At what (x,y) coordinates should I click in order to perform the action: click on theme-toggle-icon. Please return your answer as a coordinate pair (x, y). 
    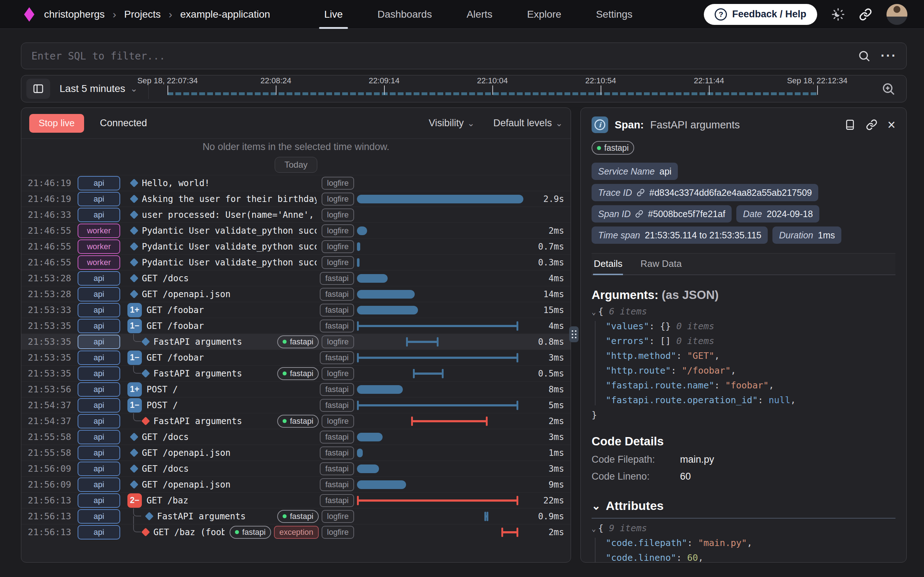
    Looking at the image, I should click on (838, 15).